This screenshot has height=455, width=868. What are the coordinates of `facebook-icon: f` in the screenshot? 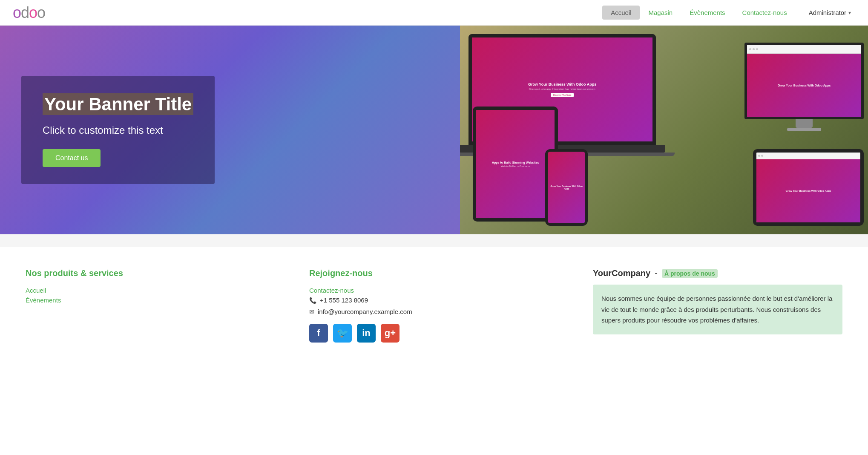 It's located at (319, 333).